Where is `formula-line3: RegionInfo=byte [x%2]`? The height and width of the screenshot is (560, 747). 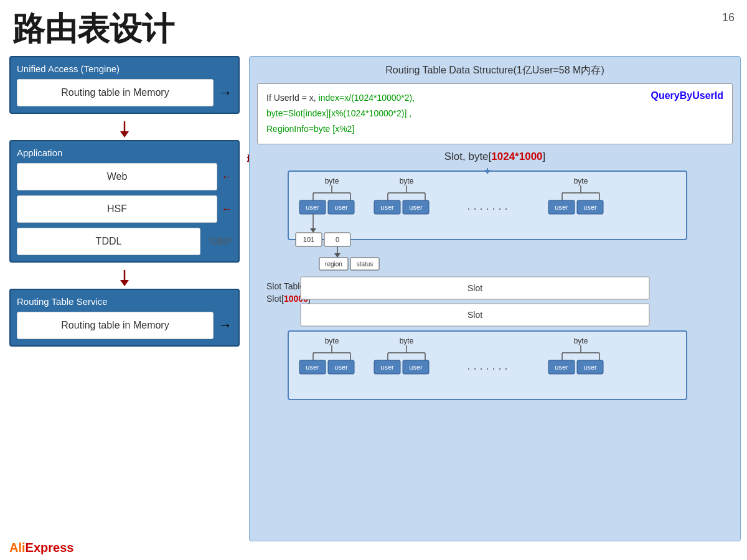 formula-line3: RegionInfo=byte [x%2] is located at coordinates (495, 129).